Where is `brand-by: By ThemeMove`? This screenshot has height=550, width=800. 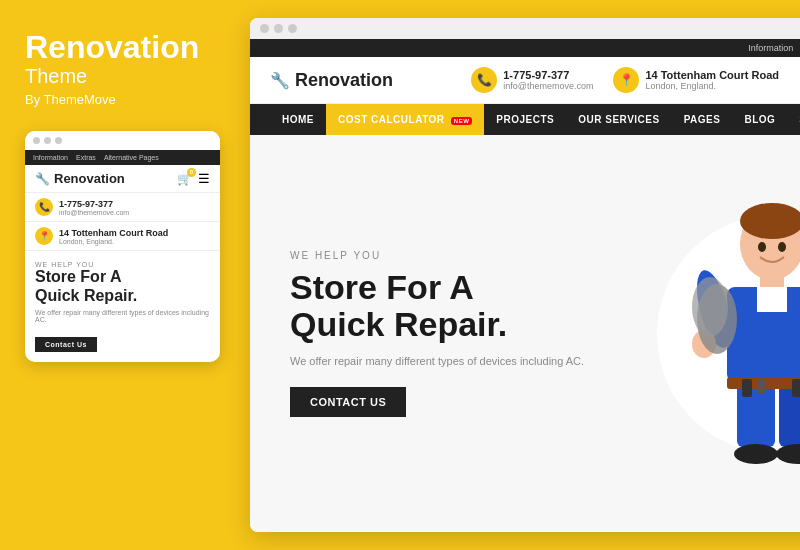 brand-by: By ThemeMove is located at coordinates (122, 100).